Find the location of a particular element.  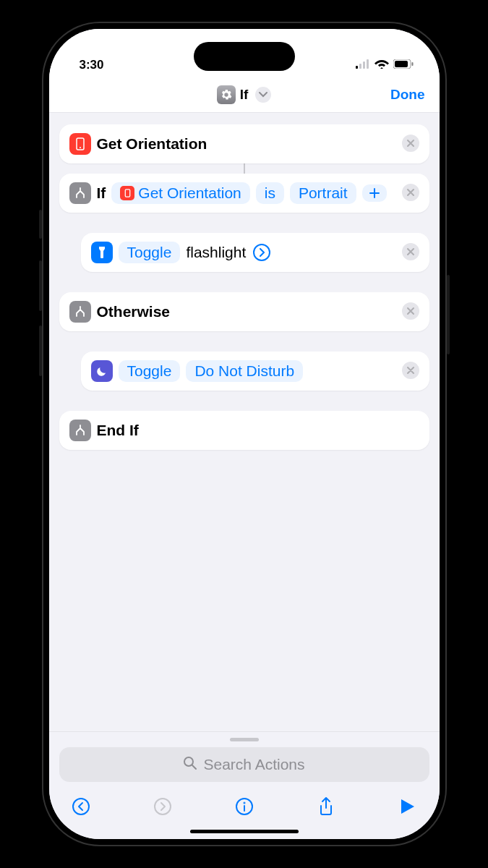

if-keyword: If is located at coordinates (101, 193).